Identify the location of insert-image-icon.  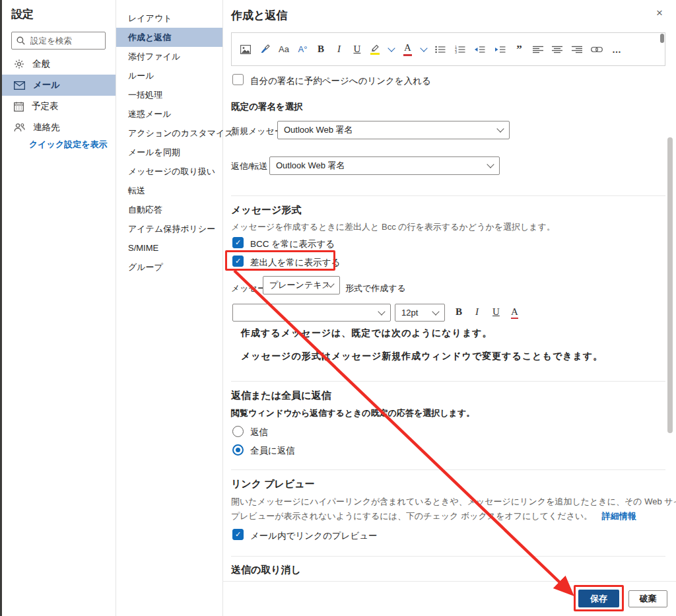
(246, 50).